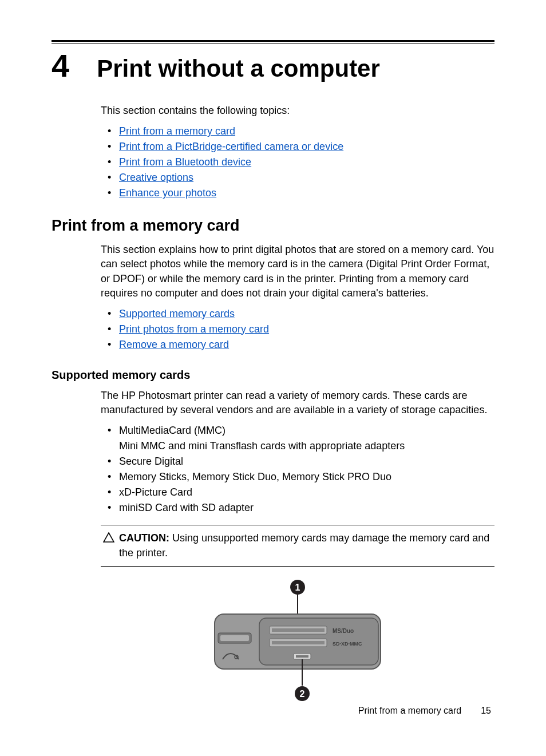 This screenshot has height=756, width=546. Describe the element at coordinates (298, 492) in the screenshot. I see `list-item-xd: xD-Picture Card` at that location.